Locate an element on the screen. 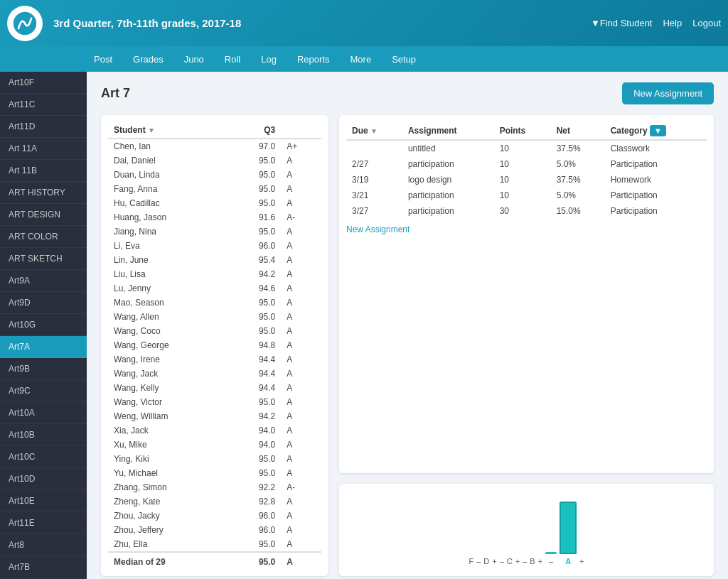 This screenshot has width=728, height=579. student-name: Duan, Linda is located at coordinates (169, 175).